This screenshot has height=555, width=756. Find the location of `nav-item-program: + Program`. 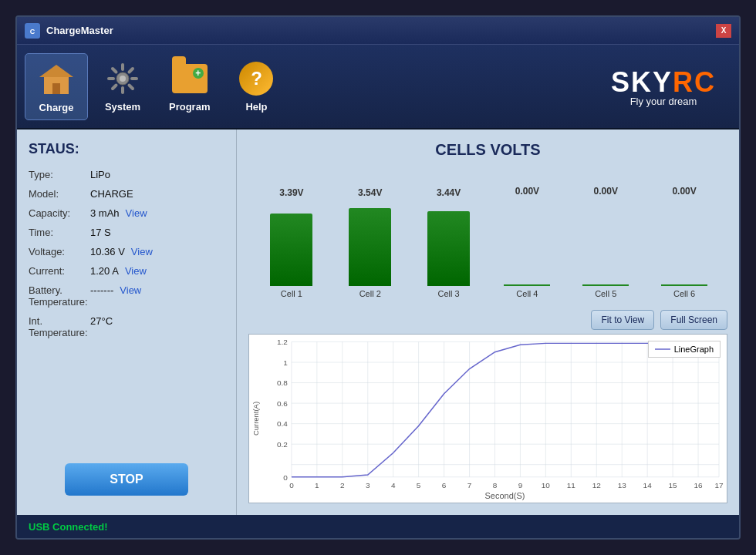

nav-item-program: + Program is located at coordinates (190, 86).